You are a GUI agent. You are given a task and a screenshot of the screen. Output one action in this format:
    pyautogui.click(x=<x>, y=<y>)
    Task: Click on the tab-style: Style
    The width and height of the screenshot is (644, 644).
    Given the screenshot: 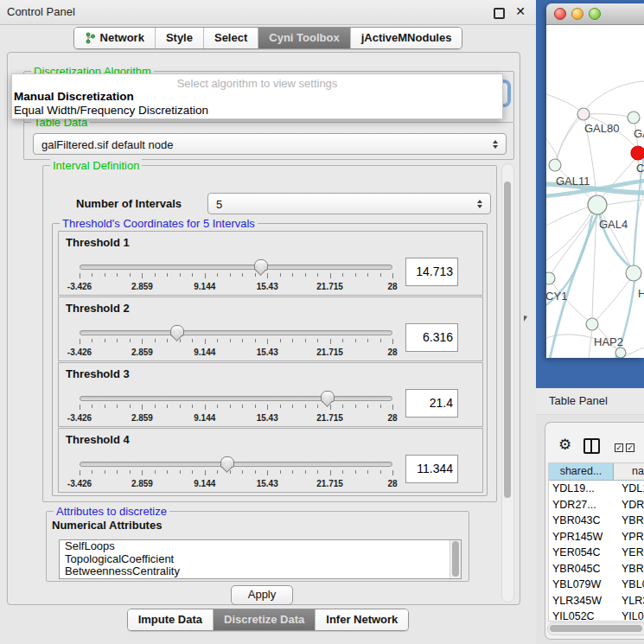 What is the action you would take?
    pyautogui.click(x=179, y=38)
    